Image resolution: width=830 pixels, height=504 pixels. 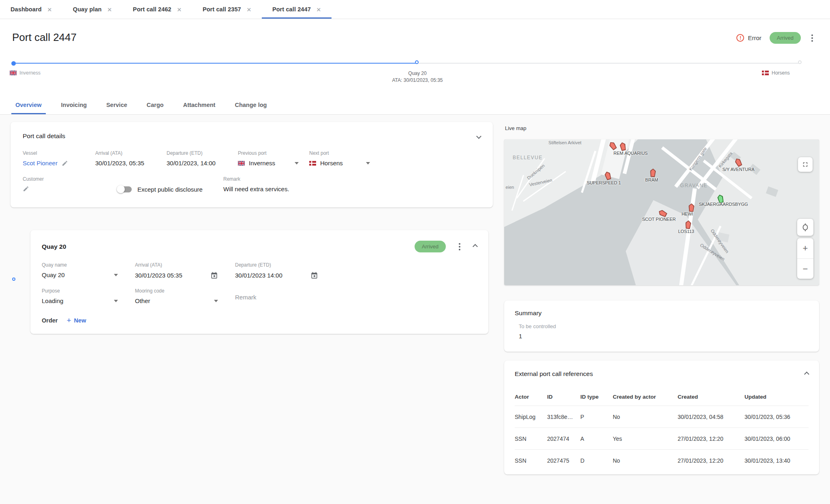 I want to click on origin-dot, so click(x=14, y=63).